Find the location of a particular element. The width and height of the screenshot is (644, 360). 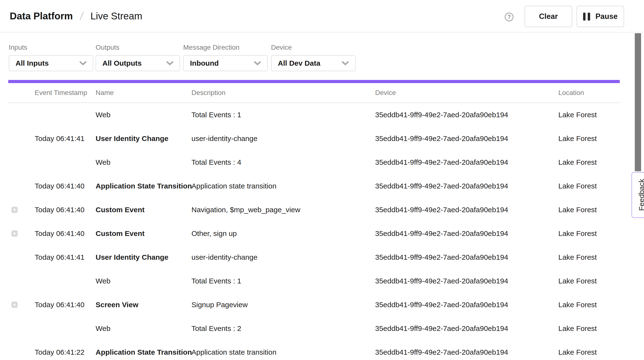

inputs-dropdown: All Inputs is located at coordinates (51, 63).